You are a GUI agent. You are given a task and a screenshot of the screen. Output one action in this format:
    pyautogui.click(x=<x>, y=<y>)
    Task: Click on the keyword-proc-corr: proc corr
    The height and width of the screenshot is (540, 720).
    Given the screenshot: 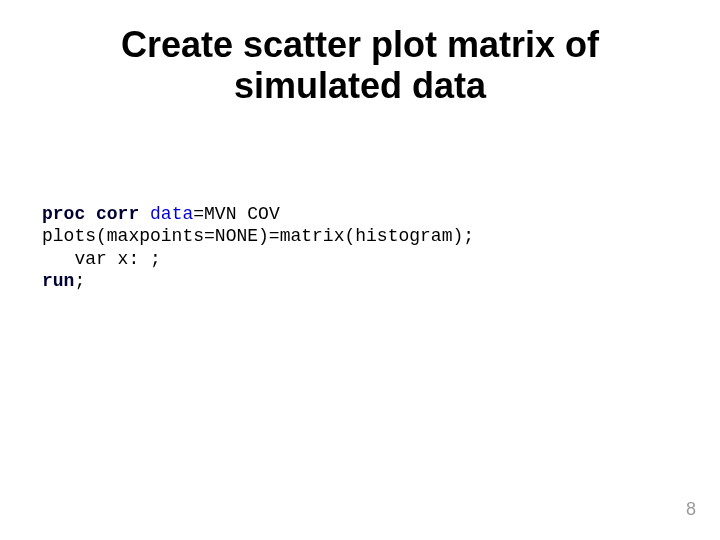 What is the action you would take?
    pyautogui.click(x=90, y=214)
    